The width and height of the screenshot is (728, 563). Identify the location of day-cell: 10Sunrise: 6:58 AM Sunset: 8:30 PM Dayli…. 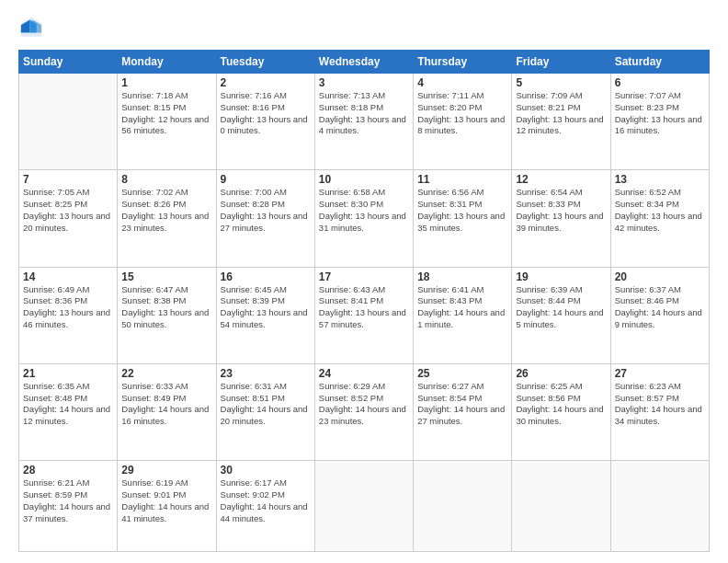
(364, 219).